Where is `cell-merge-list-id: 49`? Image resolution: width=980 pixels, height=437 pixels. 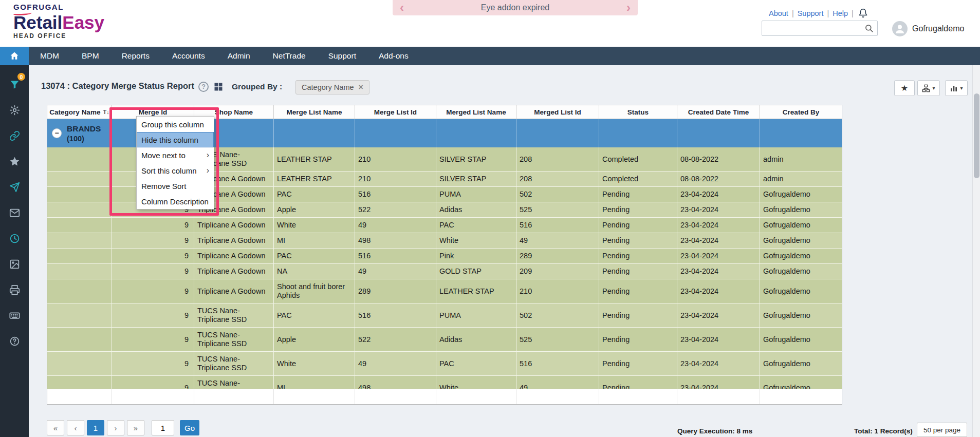
cell-merge-list-id: 49 is located at coordinates (396, 272).